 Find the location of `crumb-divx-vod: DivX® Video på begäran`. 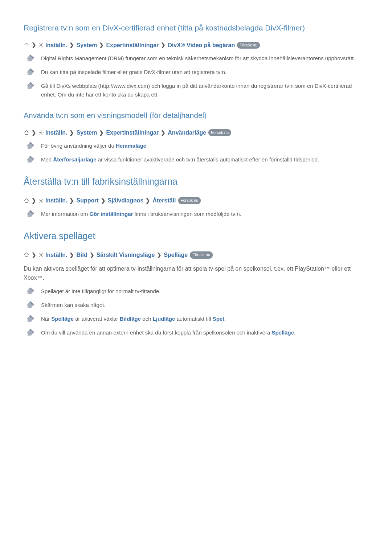

crumb-divx-vod: DivX® Video på begäran is located at coordinates (201, 45).